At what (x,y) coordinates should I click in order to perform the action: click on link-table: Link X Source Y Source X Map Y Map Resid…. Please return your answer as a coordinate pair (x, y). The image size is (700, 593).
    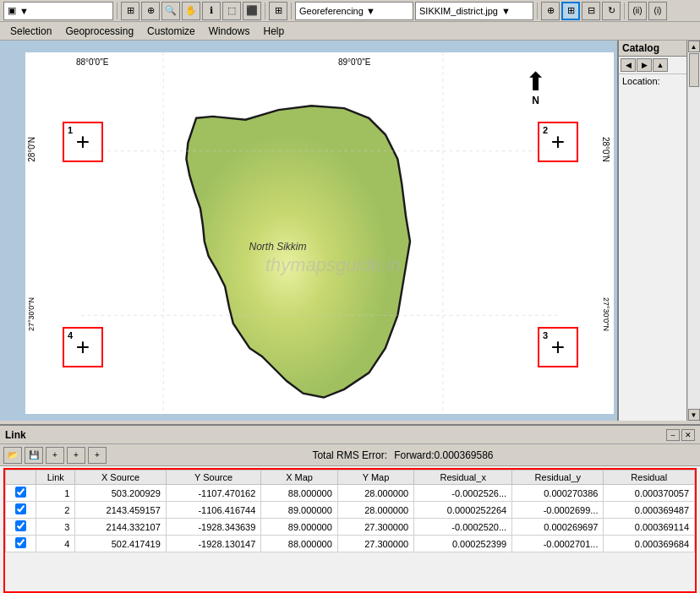
    Looking at the image, I should click on (350, 511).